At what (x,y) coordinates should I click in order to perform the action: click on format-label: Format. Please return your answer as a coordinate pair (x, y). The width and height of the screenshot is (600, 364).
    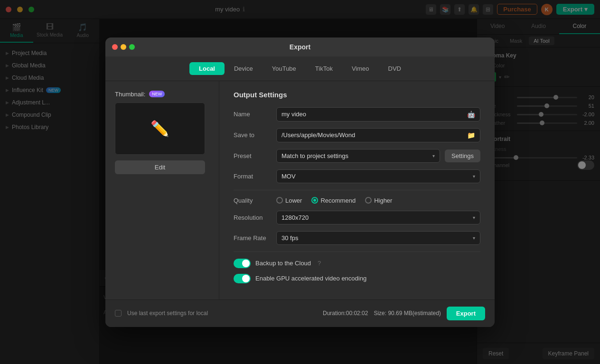
    Looking at the image, I should click on (255, 177).